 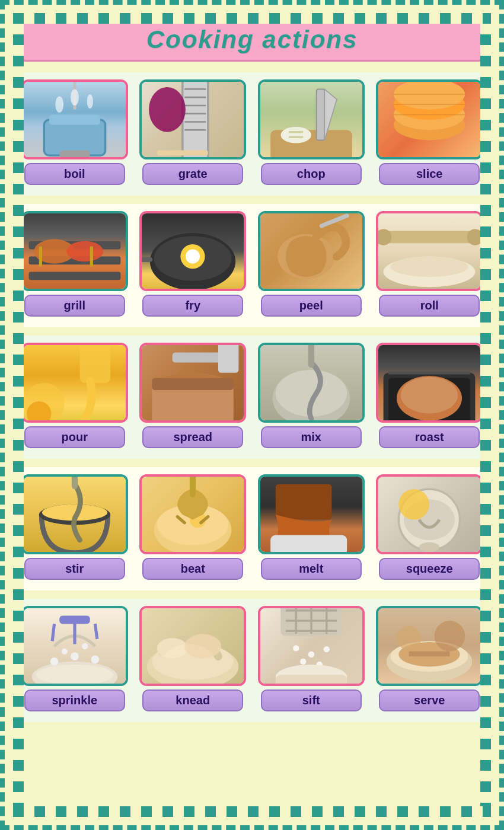 What do you see at coordinates (75, 264) in the screenshot?
I see `card-grill: grill` at bounding box center [75, 264].